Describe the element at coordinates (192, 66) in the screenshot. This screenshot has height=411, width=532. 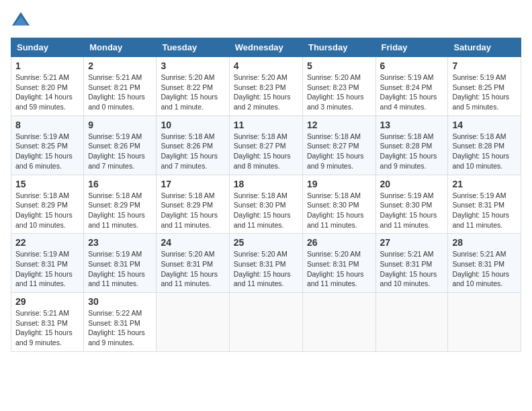
I see `day-number: 3` at that location.